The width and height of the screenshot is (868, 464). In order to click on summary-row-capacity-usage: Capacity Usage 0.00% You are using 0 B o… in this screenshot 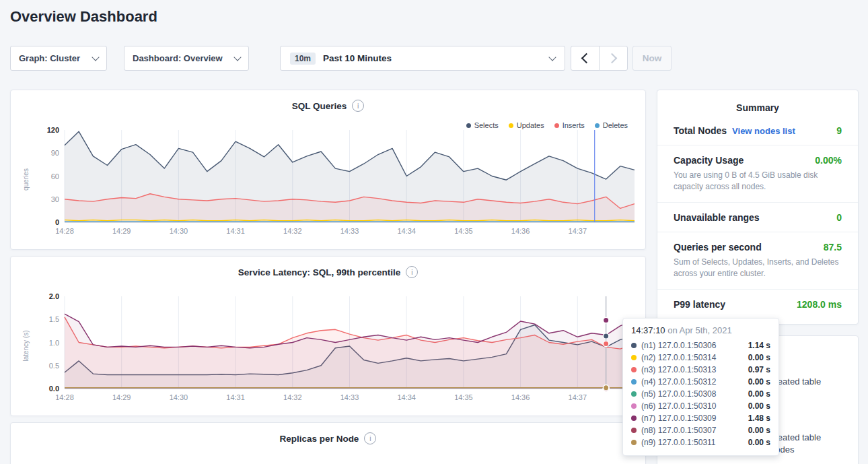, I will do `click(758, 174)`.